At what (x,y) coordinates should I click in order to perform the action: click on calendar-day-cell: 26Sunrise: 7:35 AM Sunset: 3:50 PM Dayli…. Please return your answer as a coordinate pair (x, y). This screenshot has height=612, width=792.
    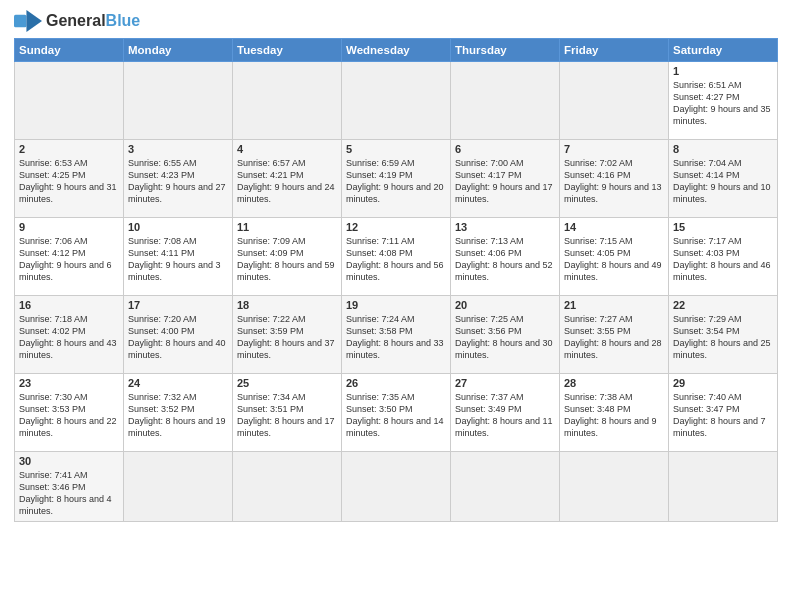
    Looking at the image, I should click on (396, 413).